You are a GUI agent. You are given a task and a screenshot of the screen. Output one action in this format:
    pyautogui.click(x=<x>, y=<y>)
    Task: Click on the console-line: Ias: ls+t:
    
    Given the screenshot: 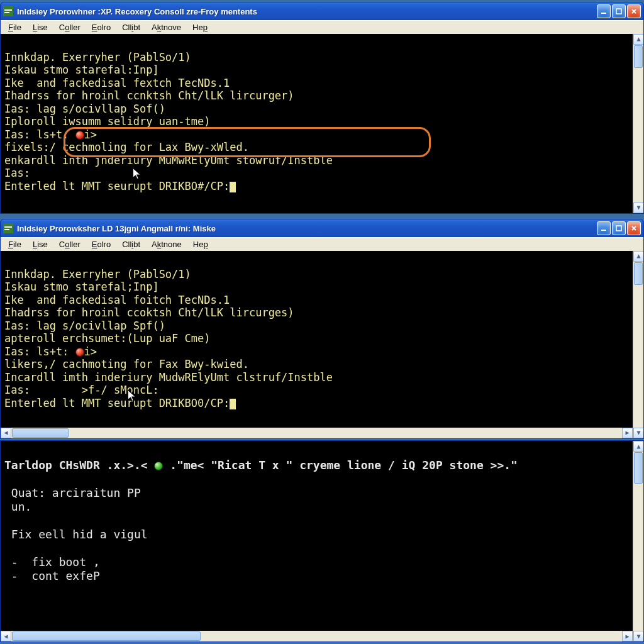 What is the action you would take?
    pyautogui.click(x=40, y=135)
    